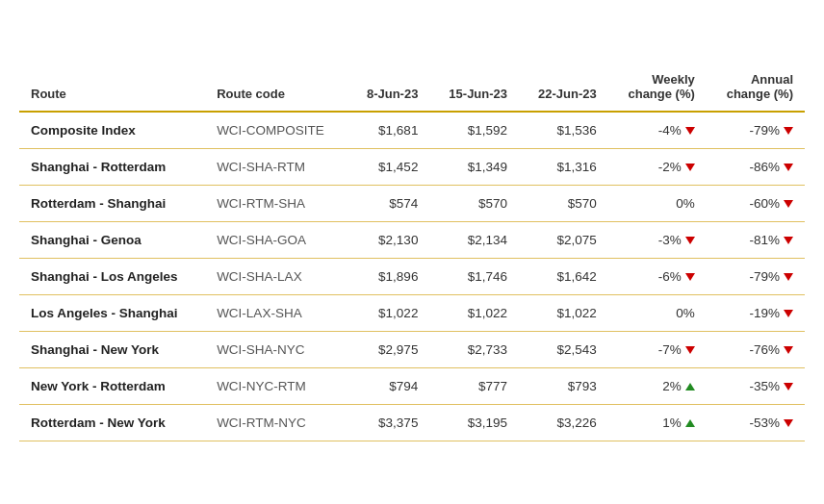  I want to click on weekly-change: -6%, so click(657, 277).